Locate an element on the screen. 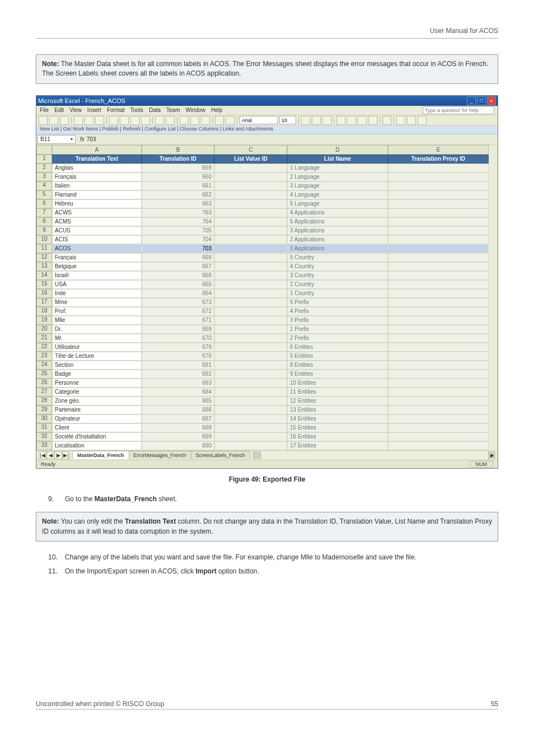 The width and height of the screenshot is (534, 756). table-cell: ACWS is located at coordinates (97, 213).